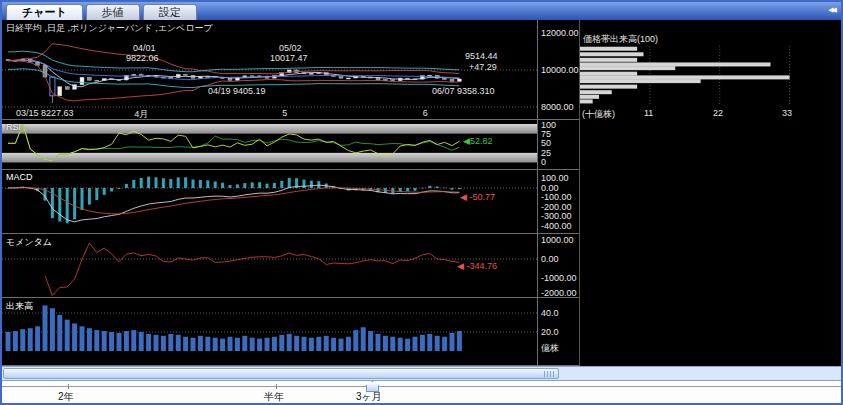 This screenshot has width=843, height=405. Describe the element at coordinates (560, 33) in the screenshot. I see `main-y-tick-12000: 12000.00` at that location.